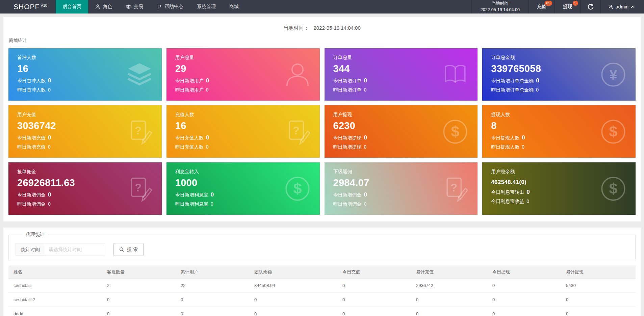  I want to click on navbar-right: 当地时间 2022-05-19 14:04:00 充值 89 提现 5 admi…, so click(558, 7).